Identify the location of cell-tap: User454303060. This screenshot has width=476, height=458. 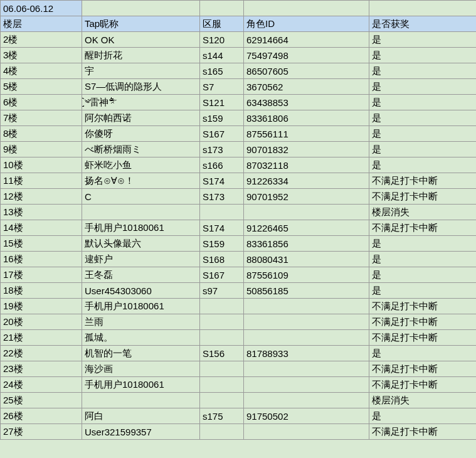
(141, 291).